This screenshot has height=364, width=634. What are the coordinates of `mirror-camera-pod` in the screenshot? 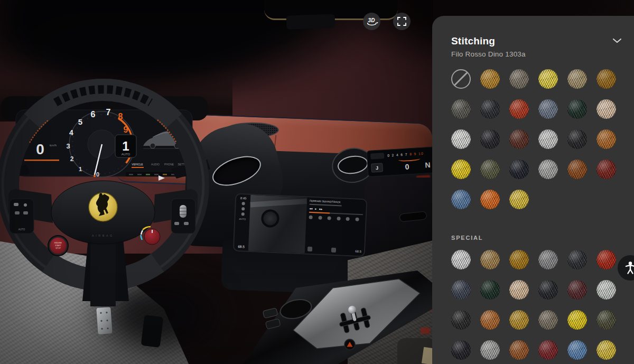 It's located at (311, 21).